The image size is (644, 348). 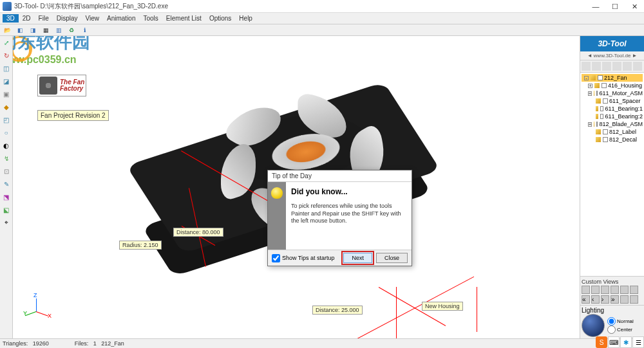 What do you see at coordinates (596, 6) in the screenshot?
I see `minimize-button: —` at bounding box center [596, 6].